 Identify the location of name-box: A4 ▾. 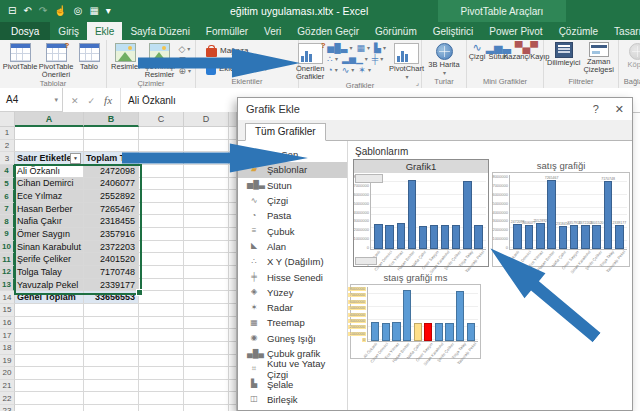
(32, 100).